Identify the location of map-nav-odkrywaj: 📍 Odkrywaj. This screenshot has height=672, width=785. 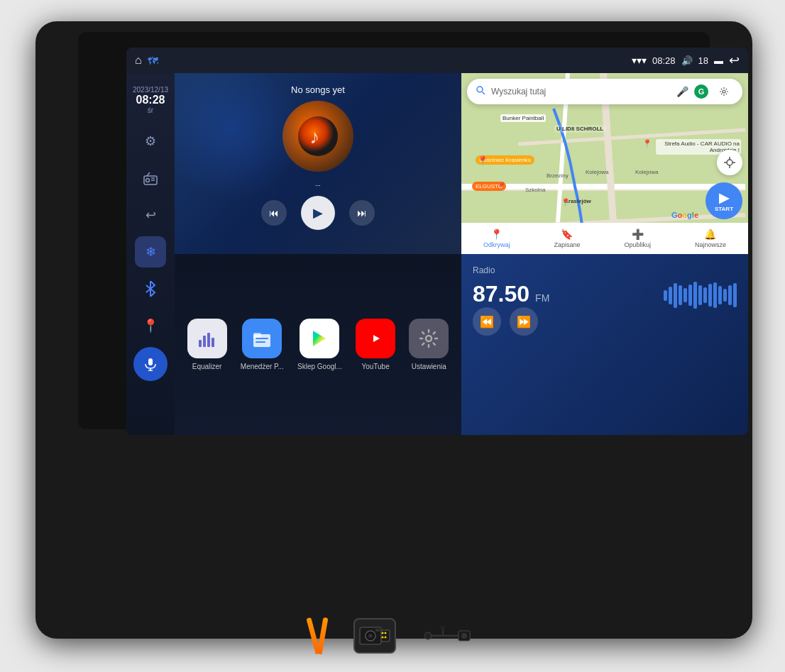
(497, 238).